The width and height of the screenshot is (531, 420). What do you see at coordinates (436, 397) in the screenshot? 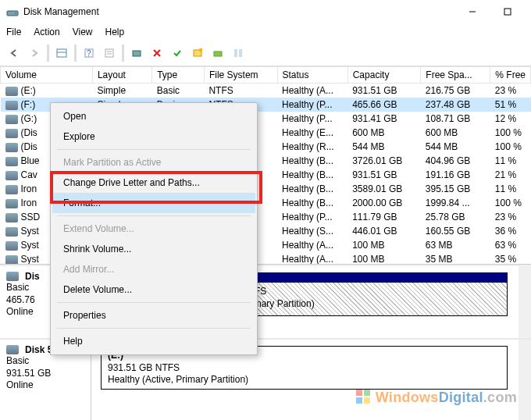
I see `watermark: WindowsDigital.com` at bounding box center [436, 397].